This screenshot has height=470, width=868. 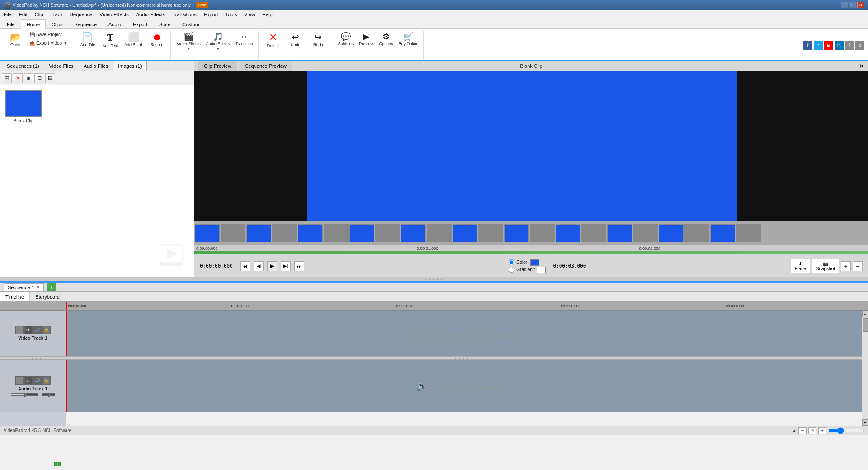 What do you see at coordinates (19, 330) in the screenshot?
I see `track-collapse-btn: ─` at bounding box center [19, 330].